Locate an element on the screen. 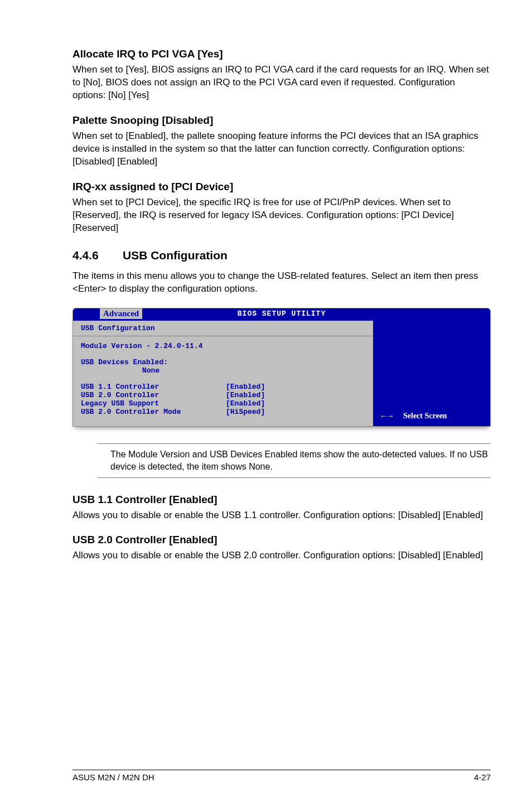 The height and width of the screenshot is (802, 532). subsection-number: 4.4.6 is located at coordinates (98, 255).